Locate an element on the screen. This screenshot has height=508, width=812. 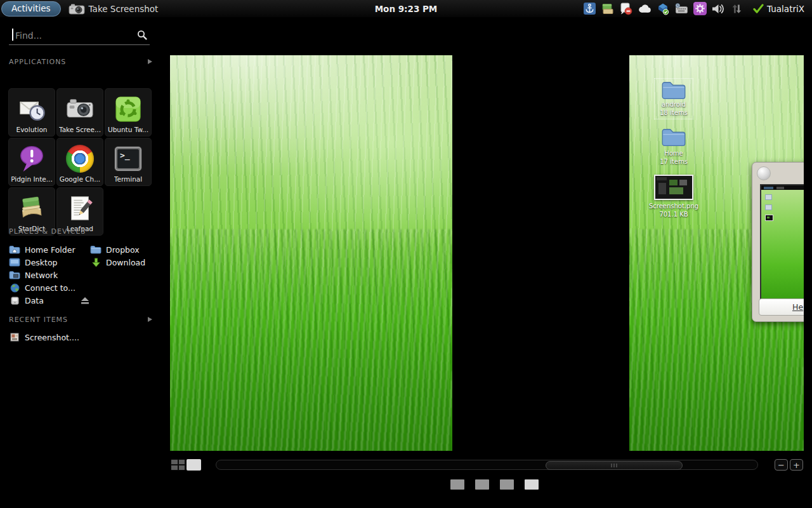
system-tray: TualatriX is located at coordinates (697, 9).